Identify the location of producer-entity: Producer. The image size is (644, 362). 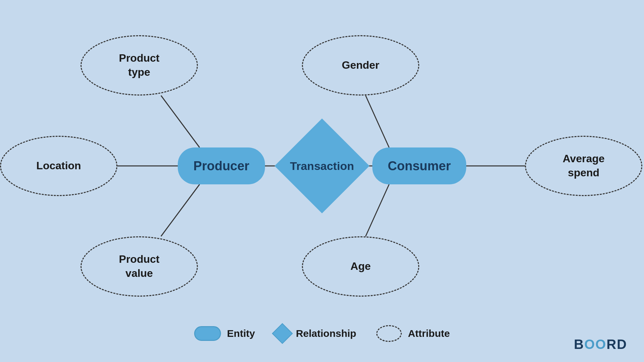
(221, 166).